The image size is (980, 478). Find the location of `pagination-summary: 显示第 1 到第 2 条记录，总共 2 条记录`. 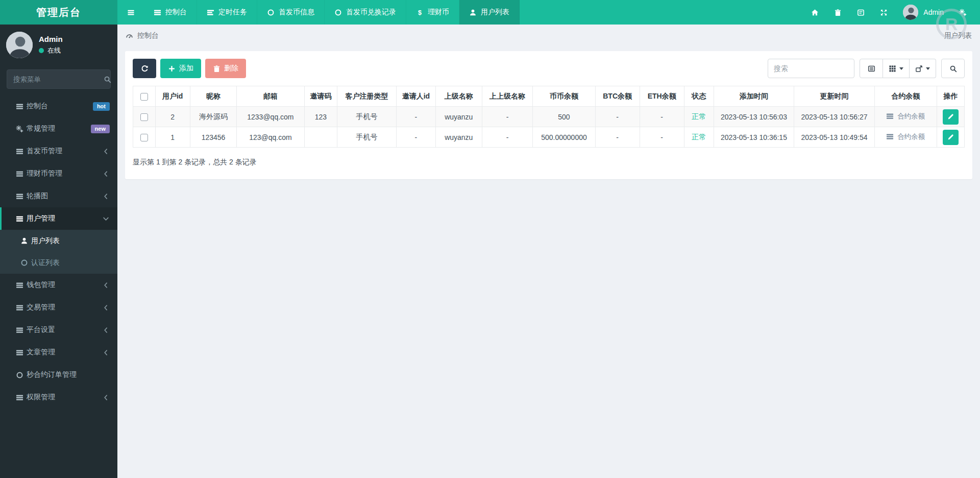

pagination-summary: 显示第 1 到第 2 条记录，总共 2 条记录 is located at coordinates (549, 162).